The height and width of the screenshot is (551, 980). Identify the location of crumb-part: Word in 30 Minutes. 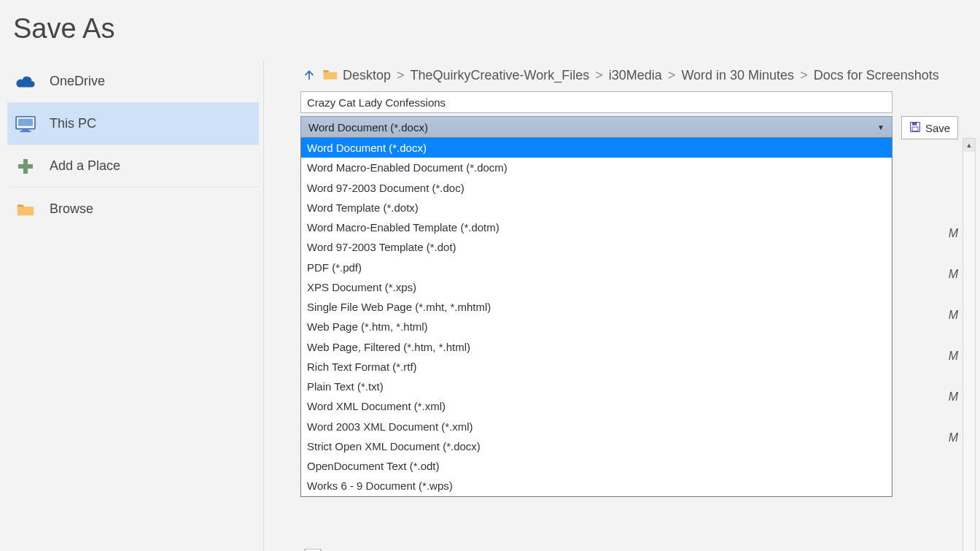
(738, 76).